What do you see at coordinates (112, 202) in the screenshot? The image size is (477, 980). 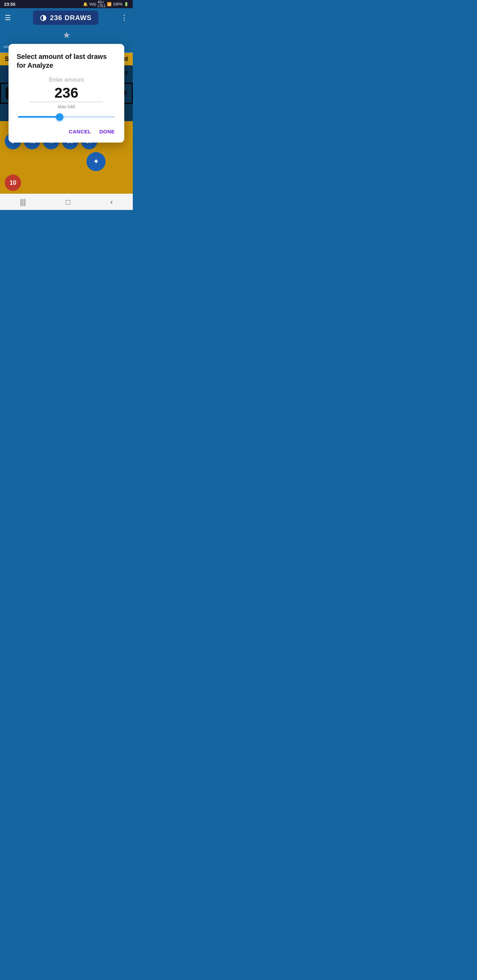 I see `back-button: ‹` at bounding box center [112, 202].